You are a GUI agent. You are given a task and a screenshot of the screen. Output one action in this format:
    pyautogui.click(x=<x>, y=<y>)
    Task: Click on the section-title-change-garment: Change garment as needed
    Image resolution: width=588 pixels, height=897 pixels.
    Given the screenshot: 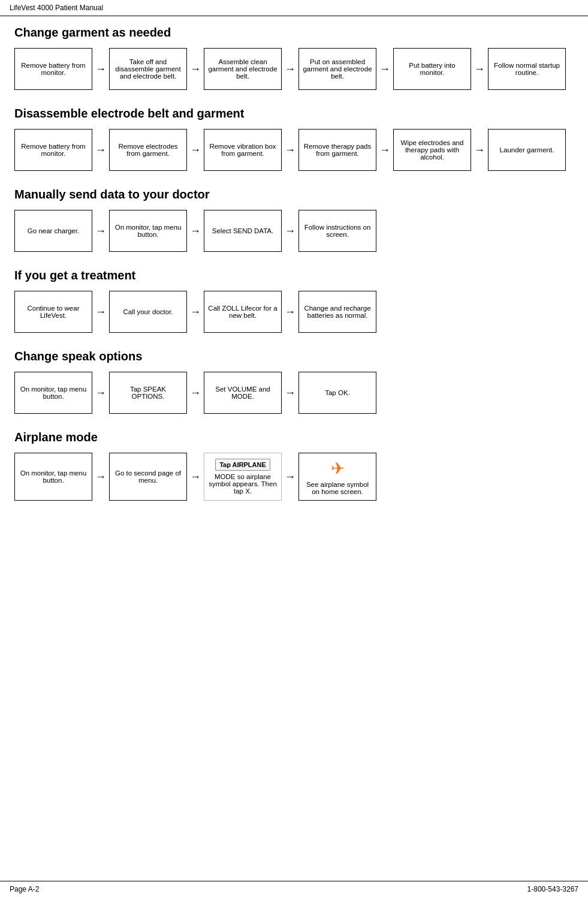 What is the action you would take?
    pyautogui.click(x=294, y=32)
    